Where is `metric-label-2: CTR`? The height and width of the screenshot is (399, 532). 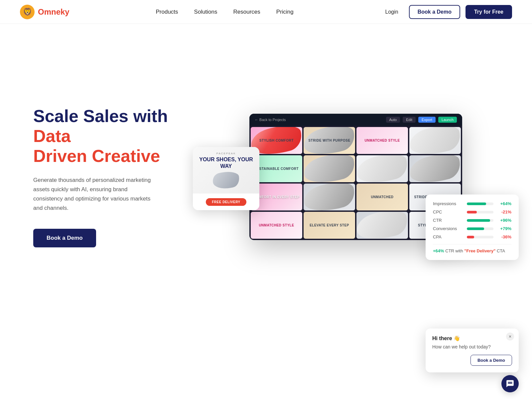 metric-label-2: CTR is located at coordinates (448, 220).